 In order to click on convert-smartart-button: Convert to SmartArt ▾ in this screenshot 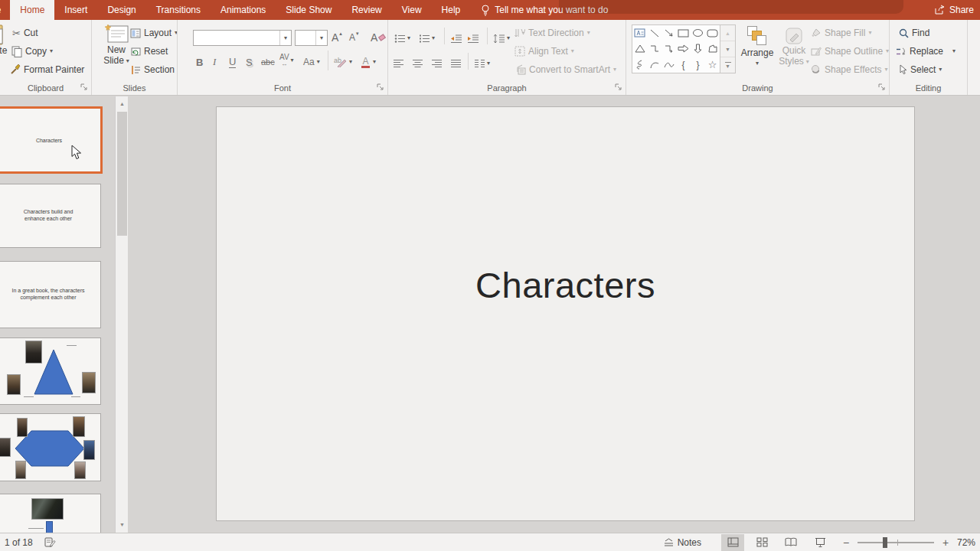, I will do `click(565, 70)`.